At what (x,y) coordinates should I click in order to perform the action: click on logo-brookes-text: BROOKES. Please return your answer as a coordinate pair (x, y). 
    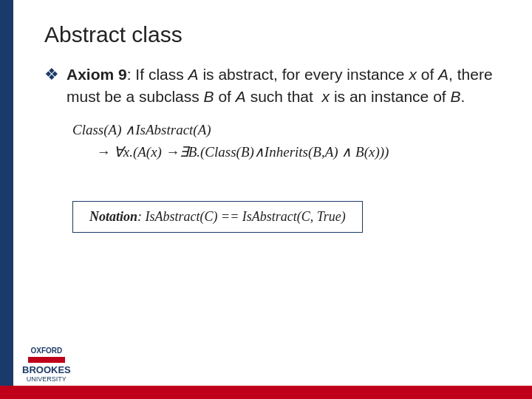
    Looking at the image, I should click on (47, 369).